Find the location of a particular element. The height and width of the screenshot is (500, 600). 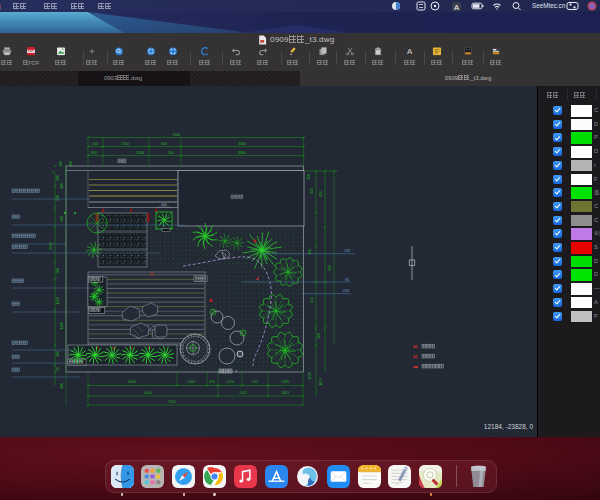

svg-text: 84 is located at coordinates (347, 280).